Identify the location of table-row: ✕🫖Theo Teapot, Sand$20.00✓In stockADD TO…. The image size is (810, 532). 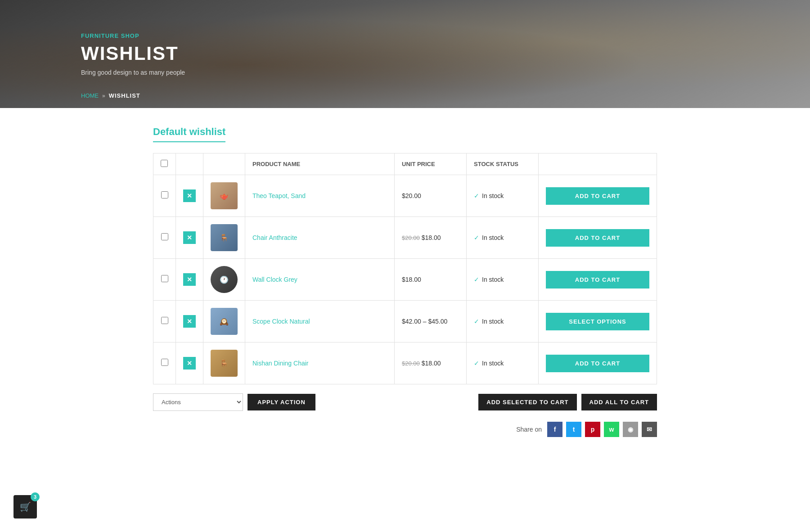
(405, 196).